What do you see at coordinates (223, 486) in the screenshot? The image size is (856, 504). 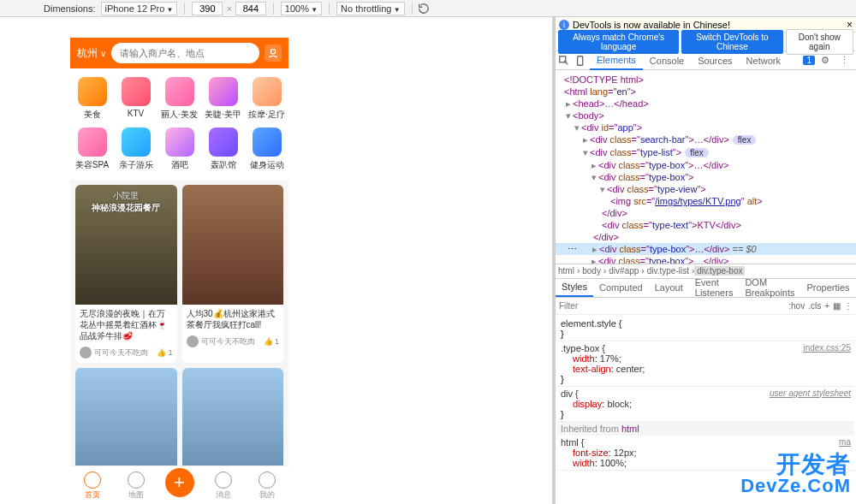 I see `nav-messages: 消息` at bounding box center [223, 486].